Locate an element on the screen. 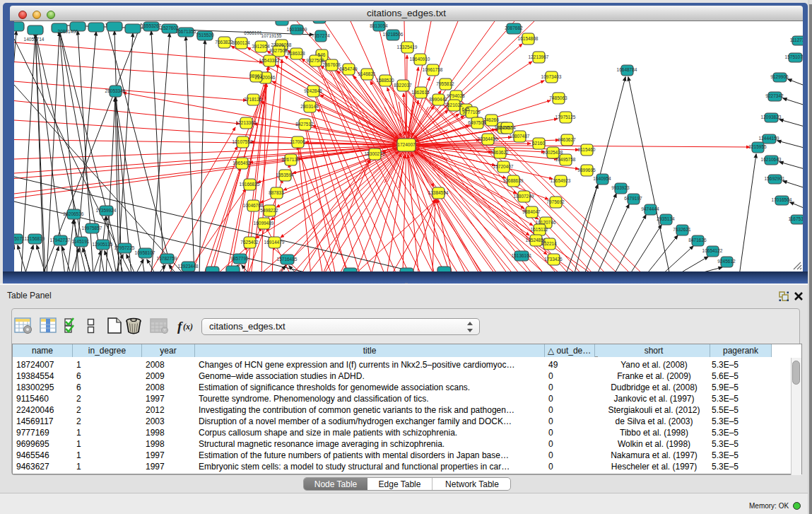 The width and height of the screenshot is (812, 514). svg-text: 10961758 is located at coordinates (433, 69).